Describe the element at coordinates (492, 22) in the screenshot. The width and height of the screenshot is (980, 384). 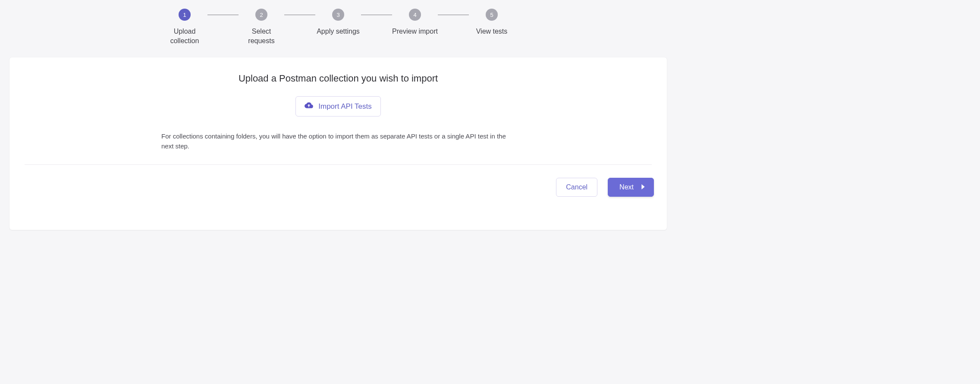
I see `step-view-tests: 5 View tests` at that location.